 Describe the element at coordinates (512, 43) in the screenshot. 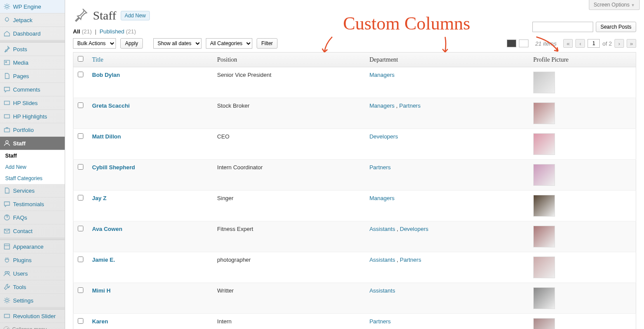

I see `list-view-icon` at that location.